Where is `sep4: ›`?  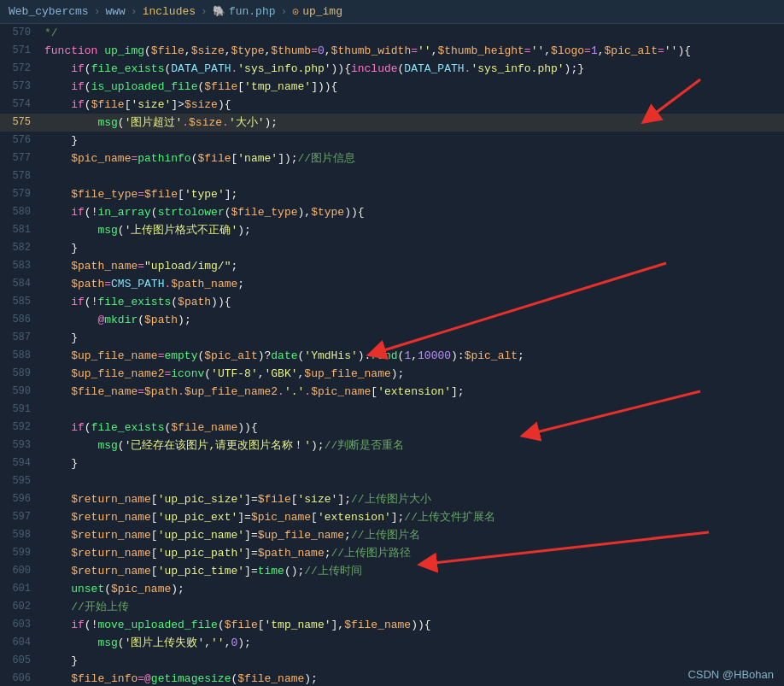 sep4: › is located at coordinates (284, 12).